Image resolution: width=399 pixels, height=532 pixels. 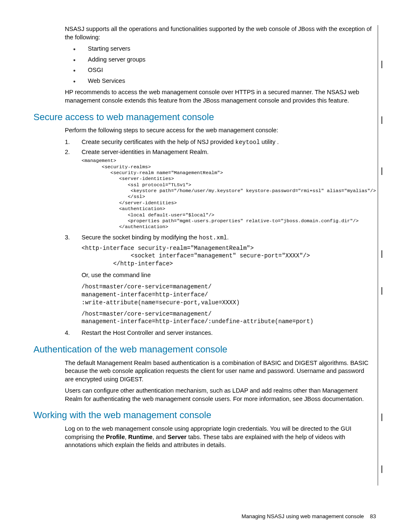 What do you see at coordinates (220, 33) in the screenshot?
I see `intro-block: NSASJ supports all the operations and fu…` at bounding box center [220, 33].